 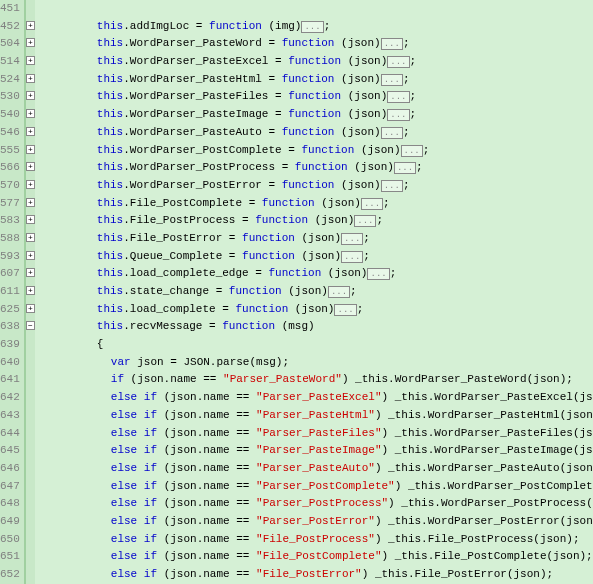 What do you see at coordinates (180, 291) in the screenshot?
I see `token-ident: state_change =` at bounding box center [180, 291].